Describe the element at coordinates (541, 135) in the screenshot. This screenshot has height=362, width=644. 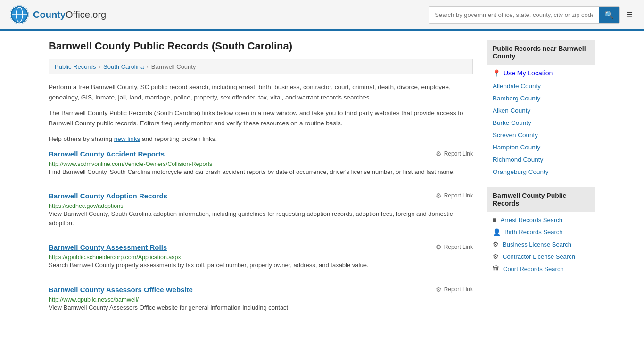
I see `nearby-county-item: Screven County` at that location.